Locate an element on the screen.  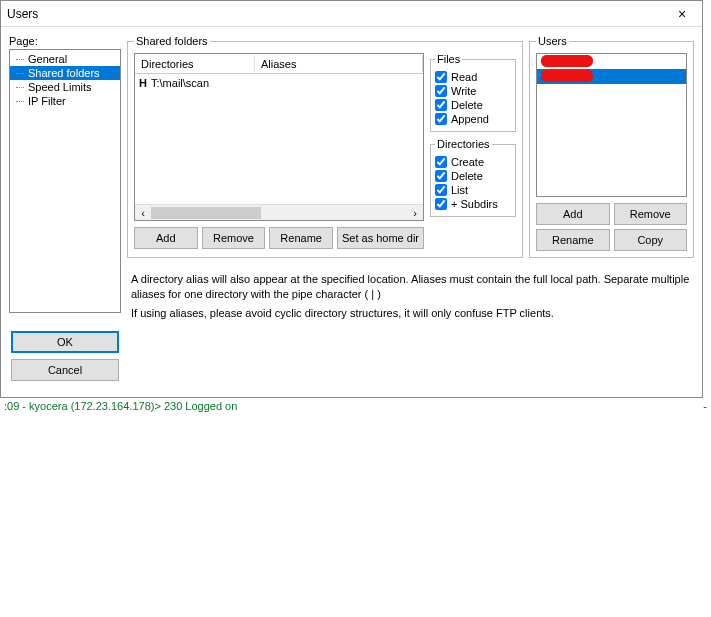
perm-dir-delete: Delete is located at coordinates (473, 176).